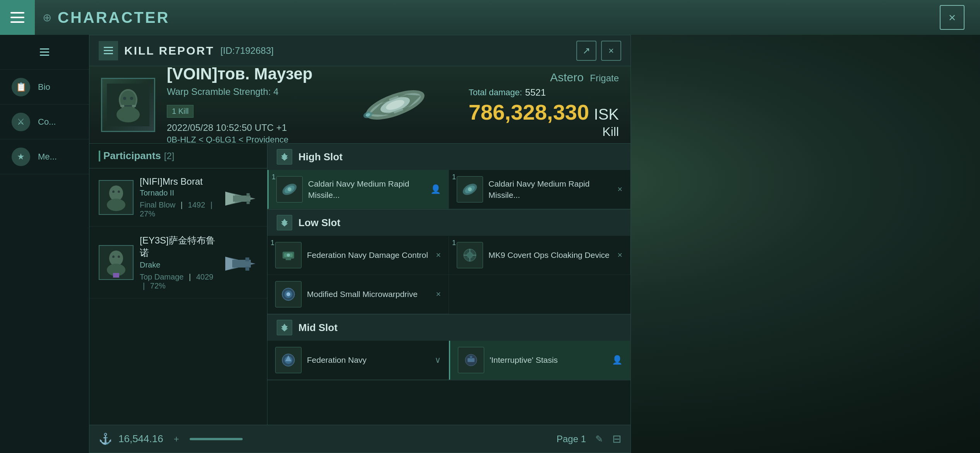  What do you see at coordinates (244, 75) in the screenshot?
I see `victim-name: [VOIN]тов. Маузер` at bounding box center [244, 75].